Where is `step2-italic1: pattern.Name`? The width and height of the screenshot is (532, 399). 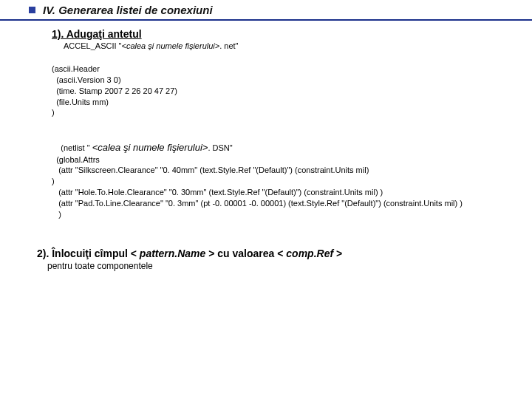
step2-italic1: pattern.Name is located at coordinates (173, 253).